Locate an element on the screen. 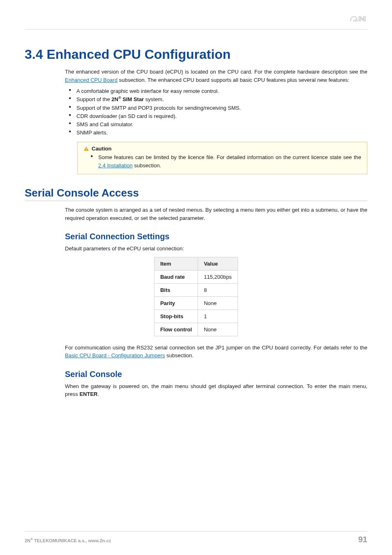 This screenshot has width=392, height=555. table-row: Flow control None is located at coordinates (196, 329).